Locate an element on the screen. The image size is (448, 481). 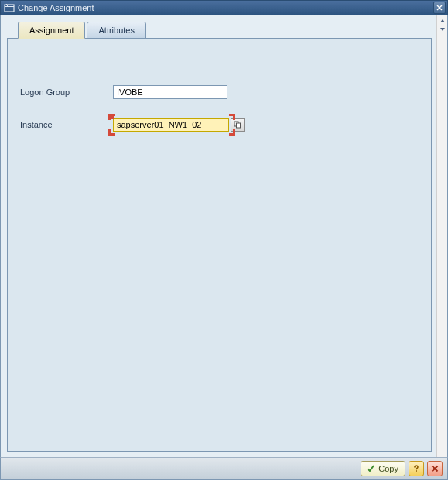
close-icon is located at coordinates (435, 469).